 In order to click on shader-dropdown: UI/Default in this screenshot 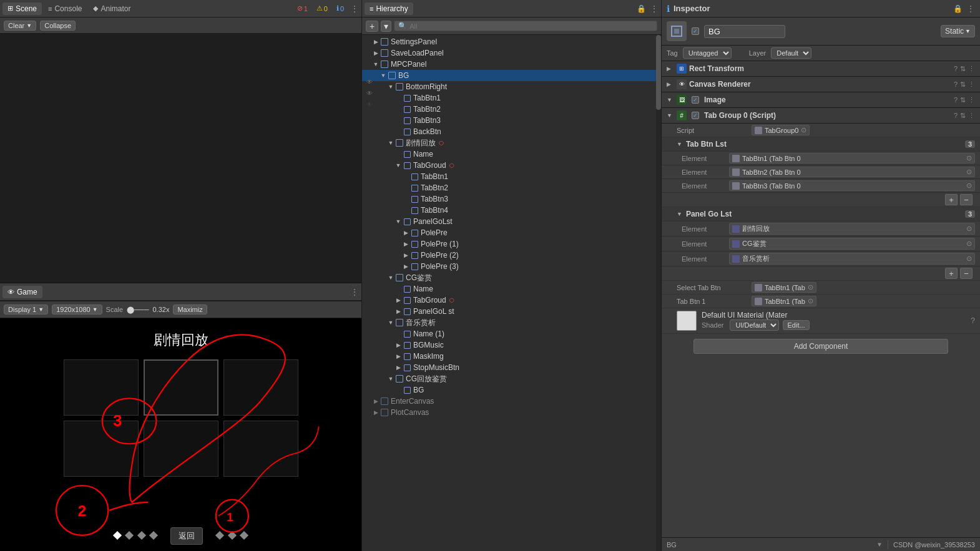, I will do `click(754, 325)`.